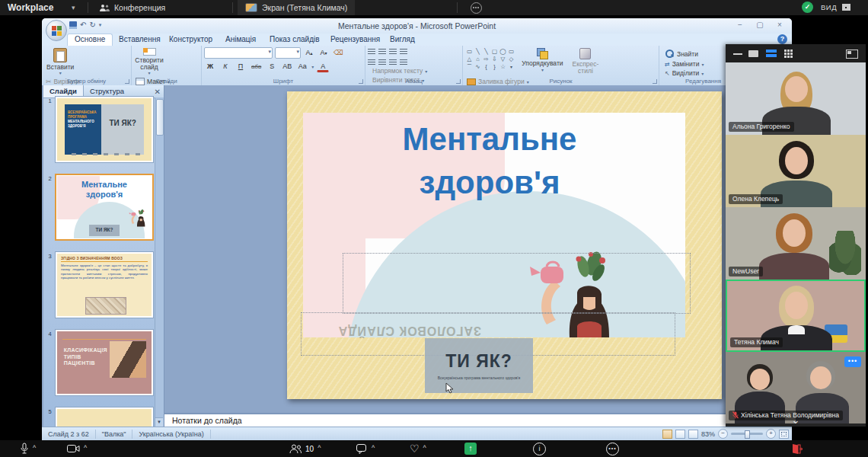 The image size is (868, 457). Describe the element at coordinates (373, 448) in the screenshot. I see `chat-chevron-icon: ^` at that location.